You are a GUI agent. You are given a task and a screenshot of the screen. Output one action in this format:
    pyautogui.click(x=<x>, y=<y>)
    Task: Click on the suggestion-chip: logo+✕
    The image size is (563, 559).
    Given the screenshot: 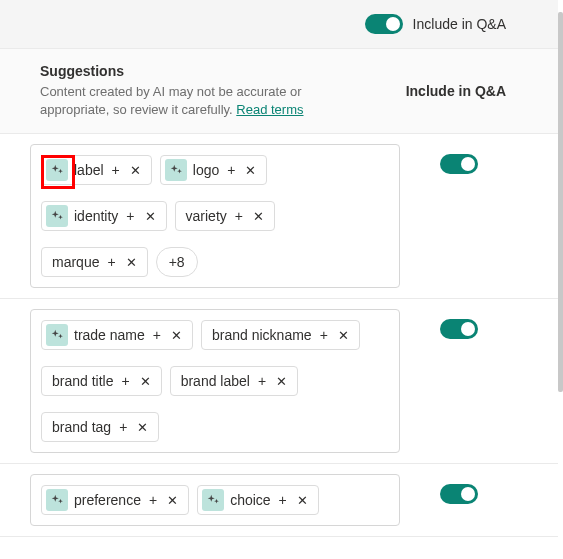 What is the action you would take?
    pyautogui.click(x=214, y=170)
    